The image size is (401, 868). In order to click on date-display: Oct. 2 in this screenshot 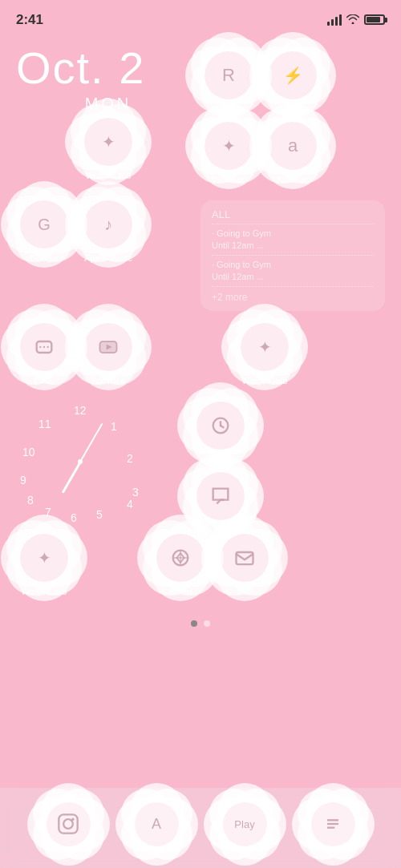, I will do `click(108, 68)`.